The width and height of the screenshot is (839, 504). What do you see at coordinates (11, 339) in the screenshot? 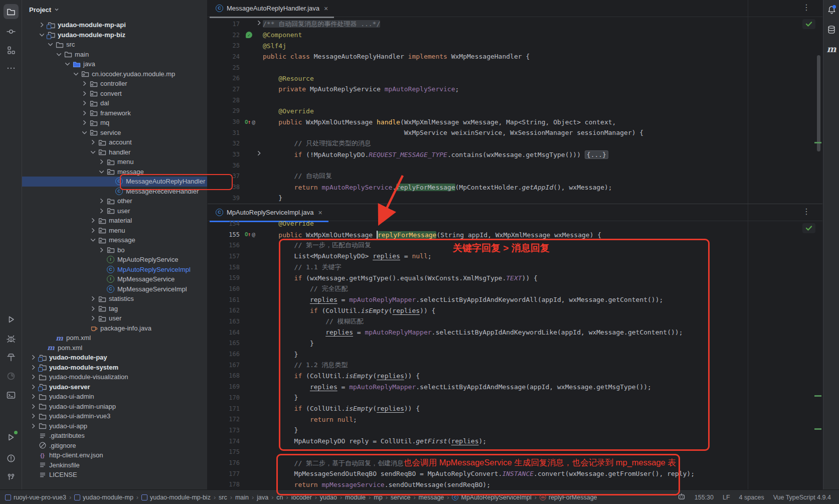
I see `debug-tool-icon` at bounding box center [11, 339].